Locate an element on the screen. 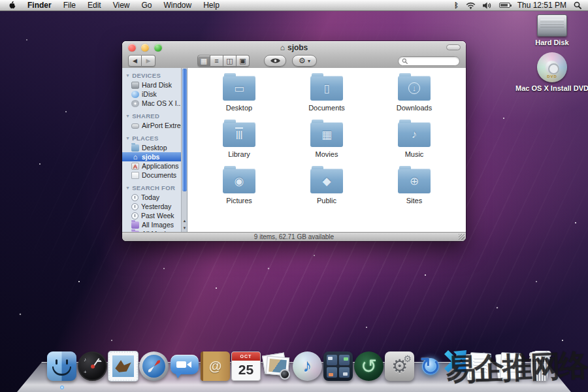  gauge-plus-glyph: + is located at coordinates (85, 372).